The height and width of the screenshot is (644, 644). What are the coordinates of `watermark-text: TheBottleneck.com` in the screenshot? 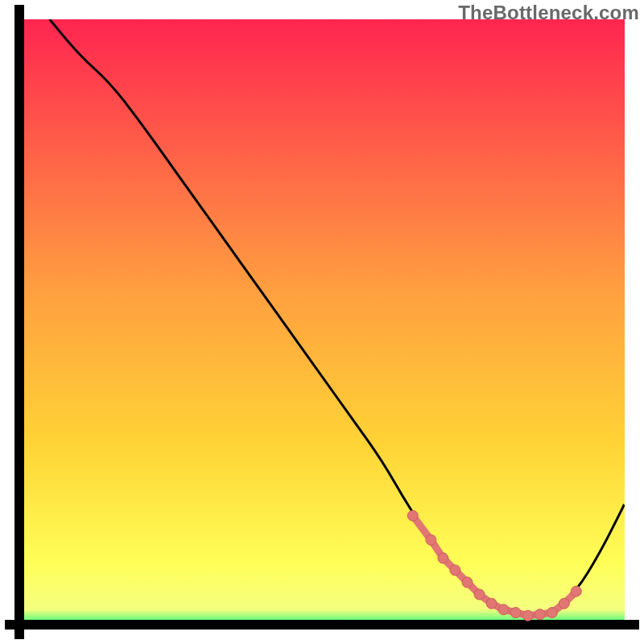 It's located at (549, 13).